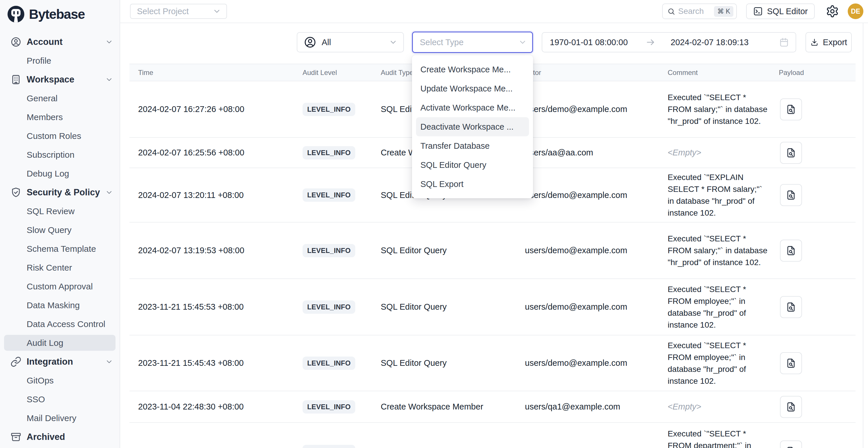 This screenshot has width=868, height=448. I want to click on content-right-divider, so click(863, 236).